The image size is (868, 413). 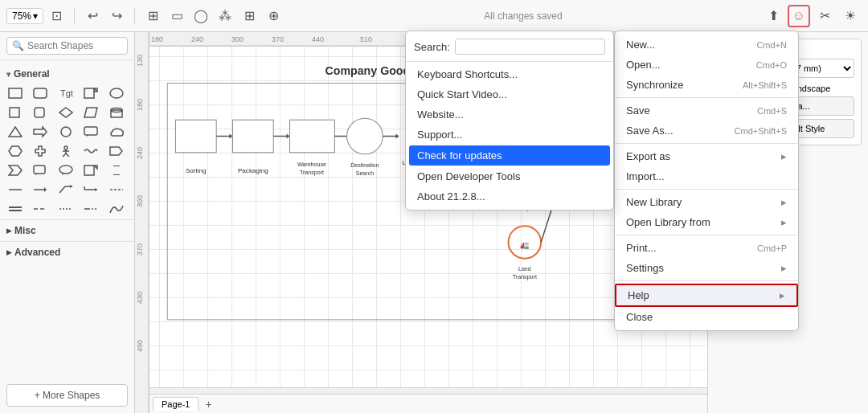 I want to click on menu-item-synchronize: Synchronize Alt+Shift+S, so click(x=706, y=85).